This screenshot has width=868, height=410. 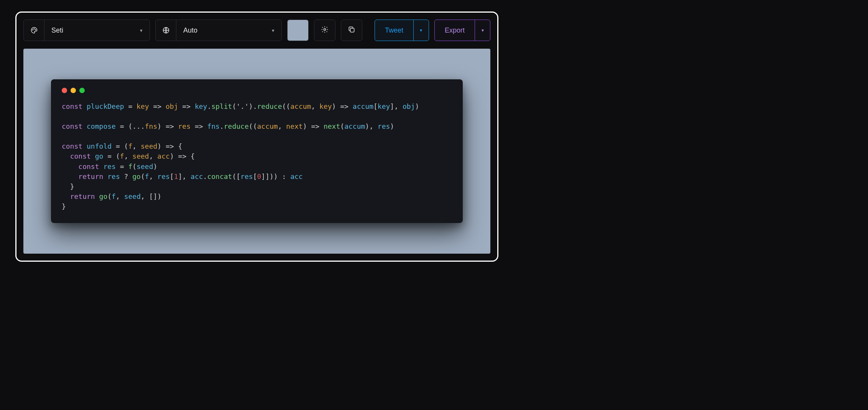 What do you see at coordinates (87, 30) in the screenshot?
I see `theme-select: Seti ▾` at bounding box center [87, 30].